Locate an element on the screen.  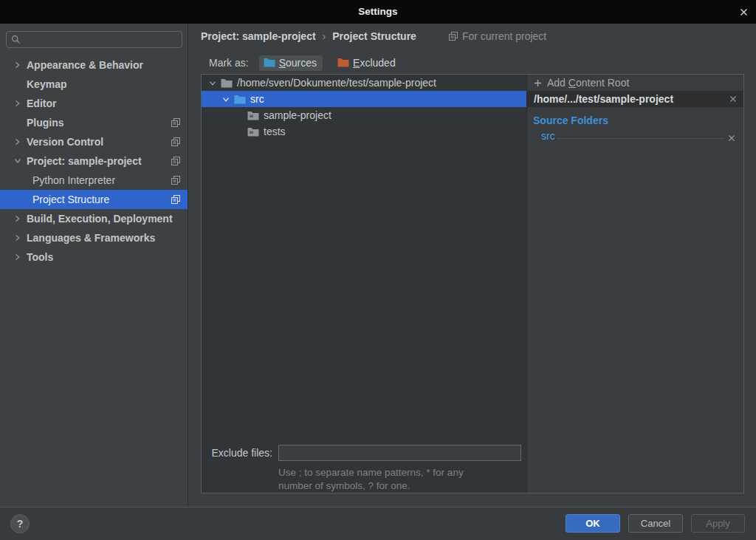
sidebar-item-label: Languages & Frameworks is located at coordinates (91, 238).